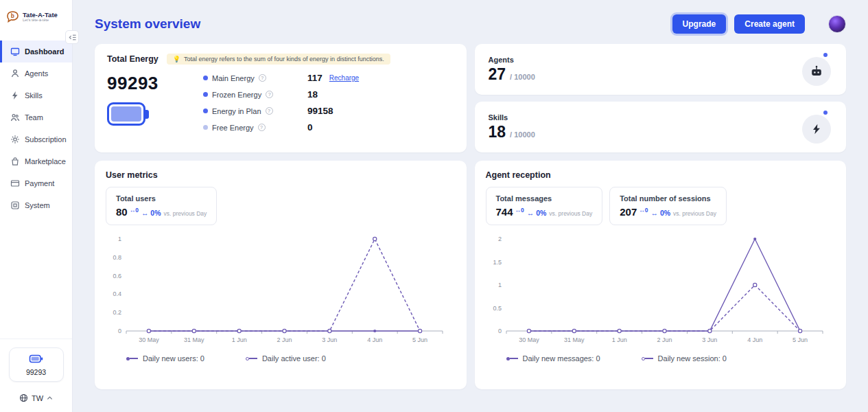 The image size is (868, 412). I want to click on system-icon, so click(15, 205).